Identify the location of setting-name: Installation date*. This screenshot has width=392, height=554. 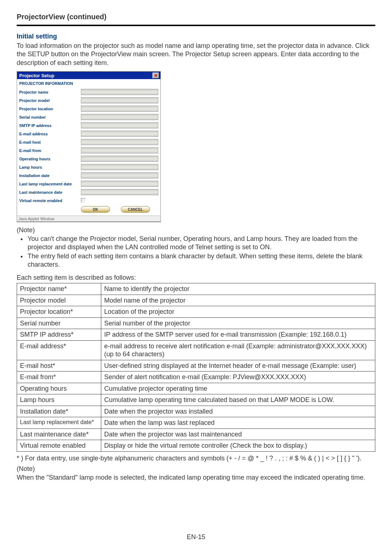
(59, 411).